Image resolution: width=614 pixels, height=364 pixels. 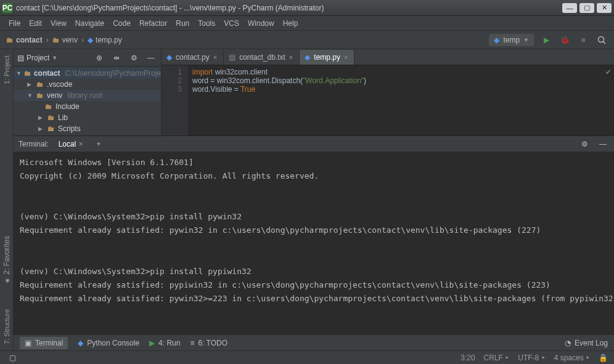 What do you see at coordinates (15, 23) in the screenshot?
I see `menu-file: File` at bounding box center [15, 23].